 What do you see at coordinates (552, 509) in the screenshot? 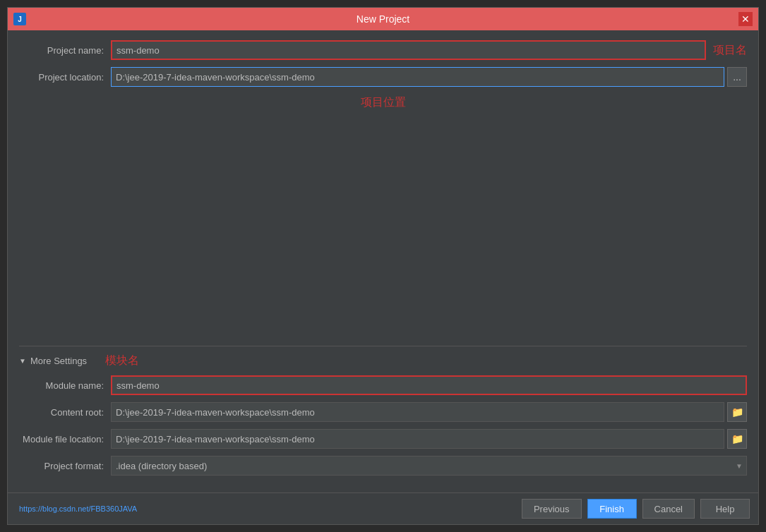
I see `previous-button: Previous` at bounding box center [552, 509].